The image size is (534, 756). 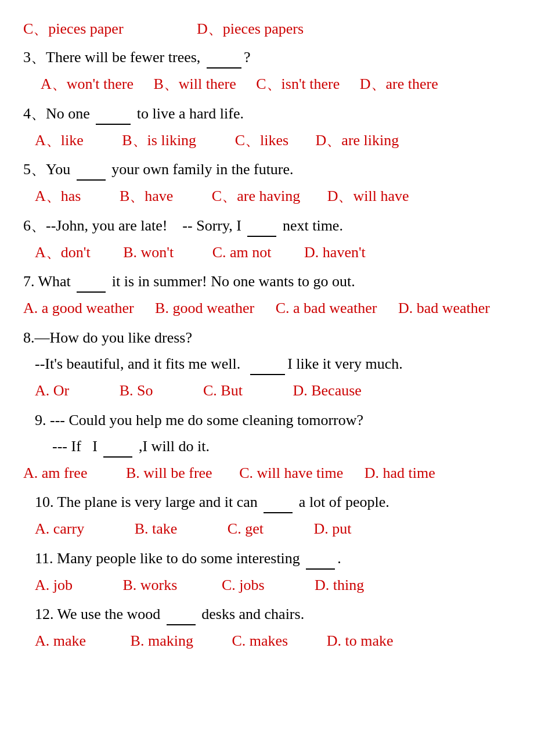 I want to click on q4-option-b: B、is liking, so click(x=159, y=141).